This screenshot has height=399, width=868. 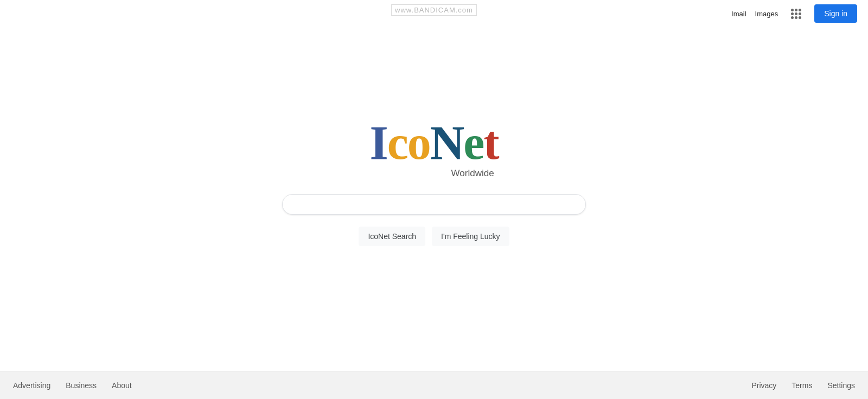 What do you see at coordinates (796, 14) in the screenshot?
I see `apps-icon` at bounding box center [796, 14].